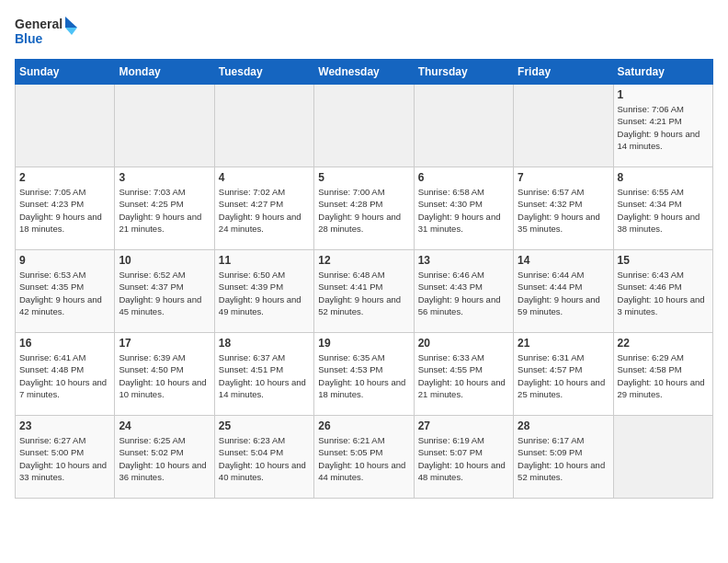 The height and width of the screenshot is (563, 728). Describe the element at coordinates (64, 210) in the screenshot. I see `day-info: Sunrise: 7:05 AM Sunset: 4:23 PM Dayligh…` at that location.